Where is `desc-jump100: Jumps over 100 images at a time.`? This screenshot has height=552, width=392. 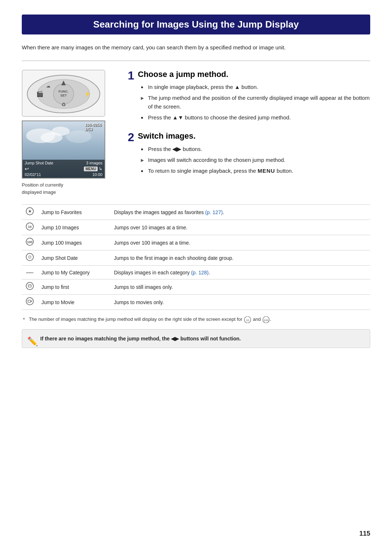
desc-jump100: Jumps over 100 images at a time. is located at coordinates (240, 243).